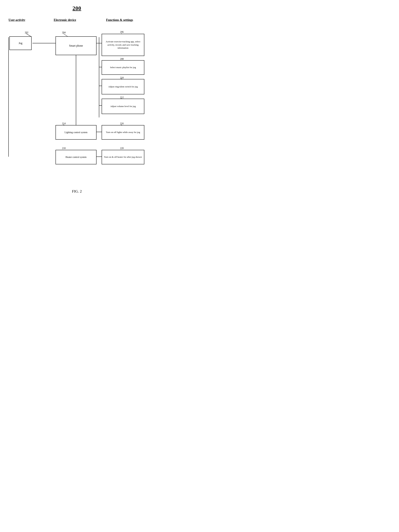  What do you see at coordinates (77, 191) in the screenshot?
I see `fig-label: FIG. 2` at bounding box center [77, 191].